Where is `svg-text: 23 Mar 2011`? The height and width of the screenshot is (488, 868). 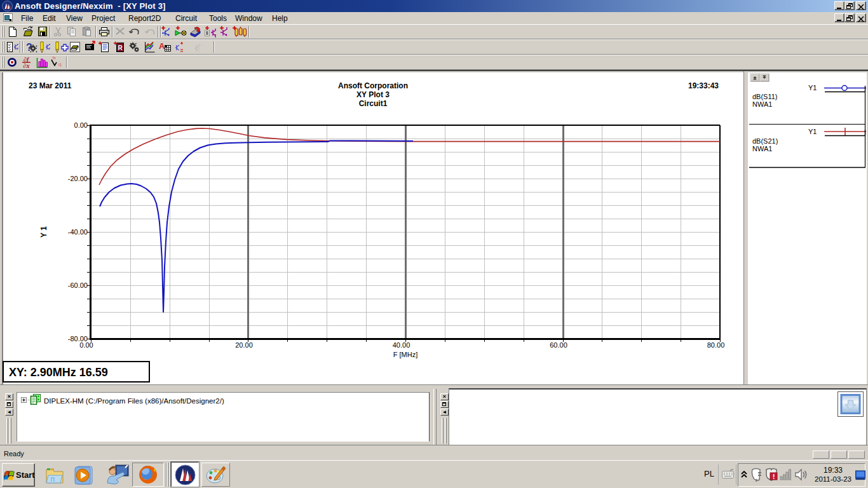 svg-text: 23 Mar 2011 is located at coordinates (50, 86).